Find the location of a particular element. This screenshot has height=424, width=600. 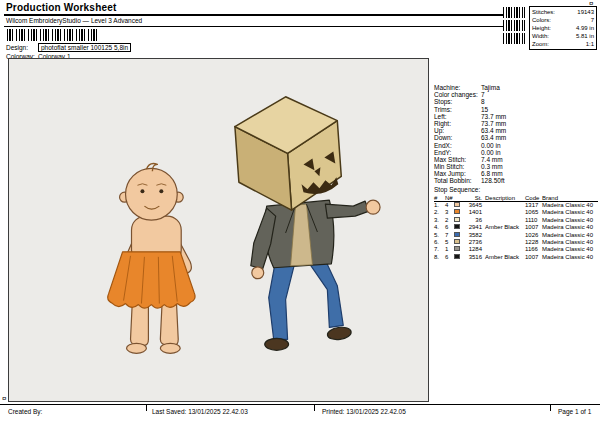

info-value: 8 is located at coordinates (483, 102).